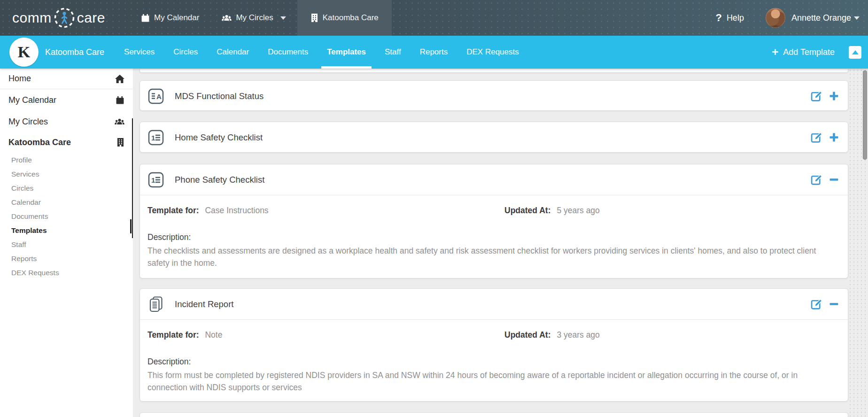 Image resolution: width=868 pixels, height=417 pixels. Describe the element at coordinates (494, 96) in the screenshot. I see `template-card-header: A MDS Functional Status` at that location.